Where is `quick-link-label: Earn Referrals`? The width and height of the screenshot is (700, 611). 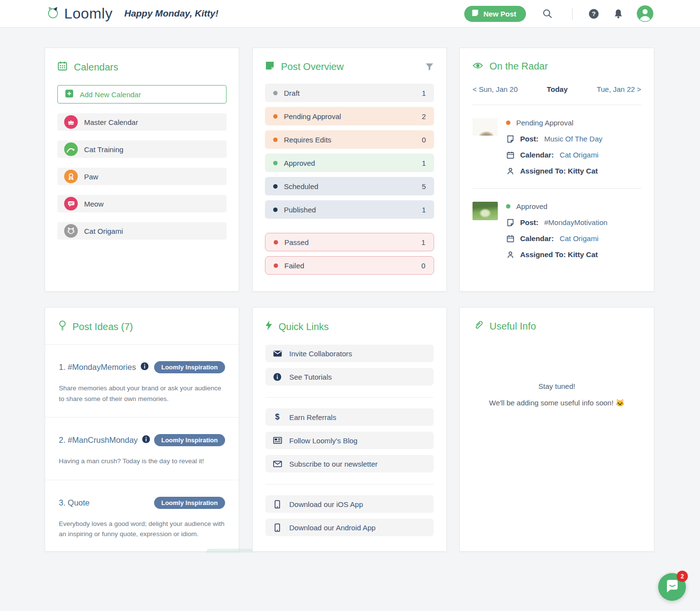 quick-link-label: Earn Referrals is located at coordinates (313, 417).